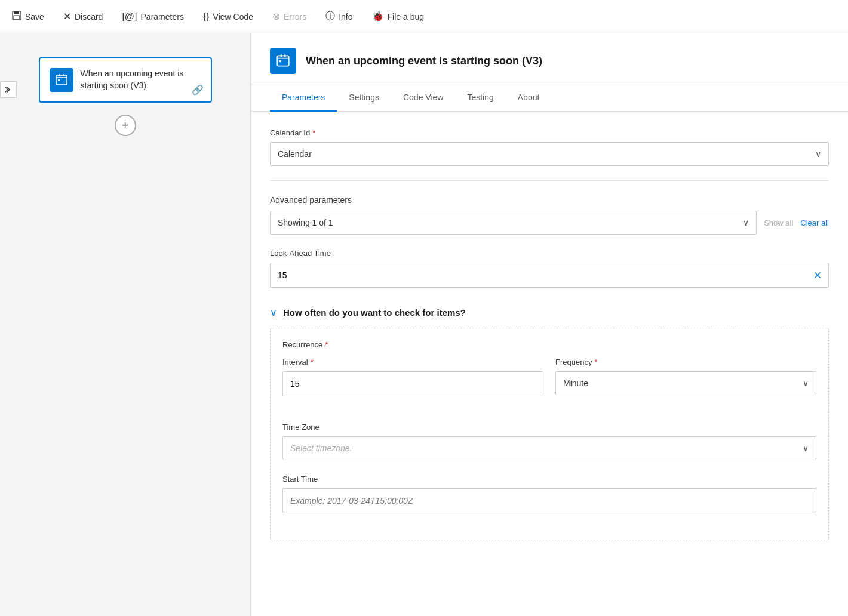 The height and width of the screenshot is (616, 848). I want to click on interval-frequency-row: Interval * Frequency *, so click(549, 384).